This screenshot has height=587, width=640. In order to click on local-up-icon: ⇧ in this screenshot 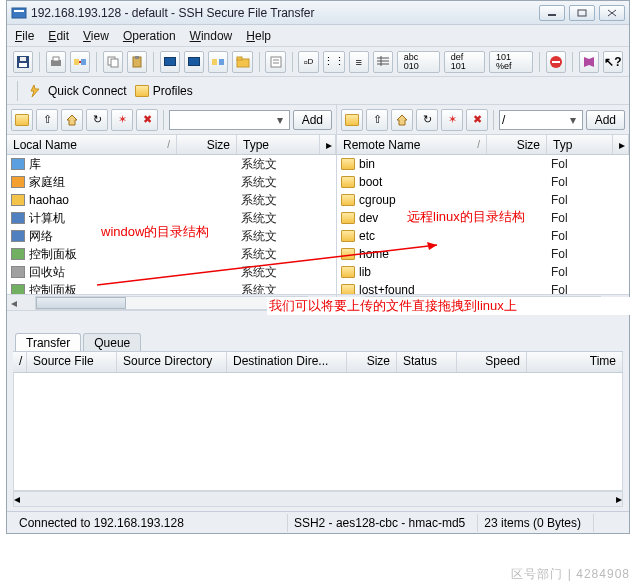, I will do `click(47, 120)`.